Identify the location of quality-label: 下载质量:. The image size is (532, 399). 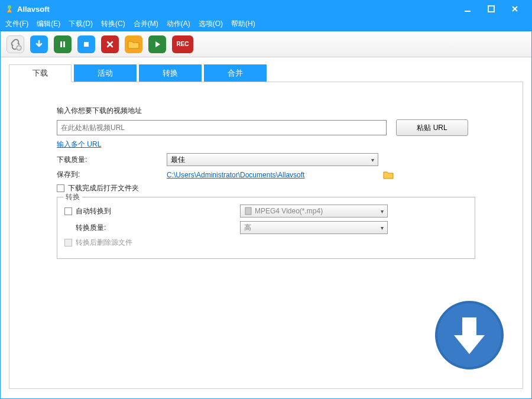
(112, 160).